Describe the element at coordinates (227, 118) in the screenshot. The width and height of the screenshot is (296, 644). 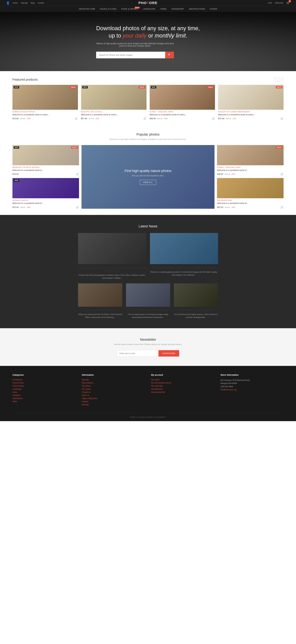
I see `product-price-3: $70.40 $88.00 -20%` at that location.